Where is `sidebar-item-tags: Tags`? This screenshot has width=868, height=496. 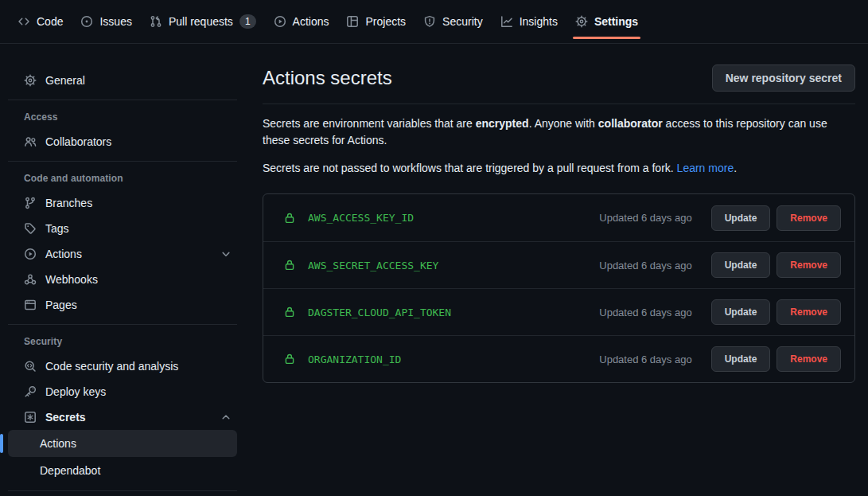 sidebar-item-tags: Tags is located at coordinates (123, 228).